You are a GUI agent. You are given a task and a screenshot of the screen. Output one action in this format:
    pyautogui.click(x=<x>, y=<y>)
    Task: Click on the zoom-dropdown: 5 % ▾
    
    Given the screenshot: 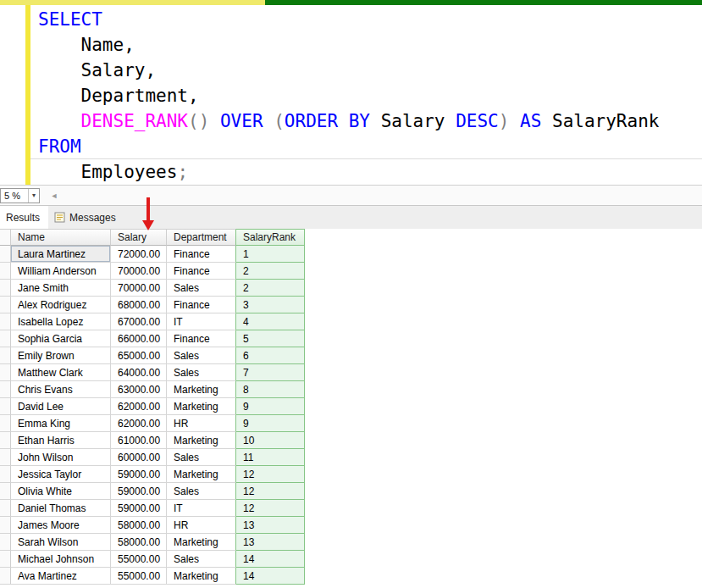 What is the action you would take?
    pyautogui.click(x=20, y=196)
    